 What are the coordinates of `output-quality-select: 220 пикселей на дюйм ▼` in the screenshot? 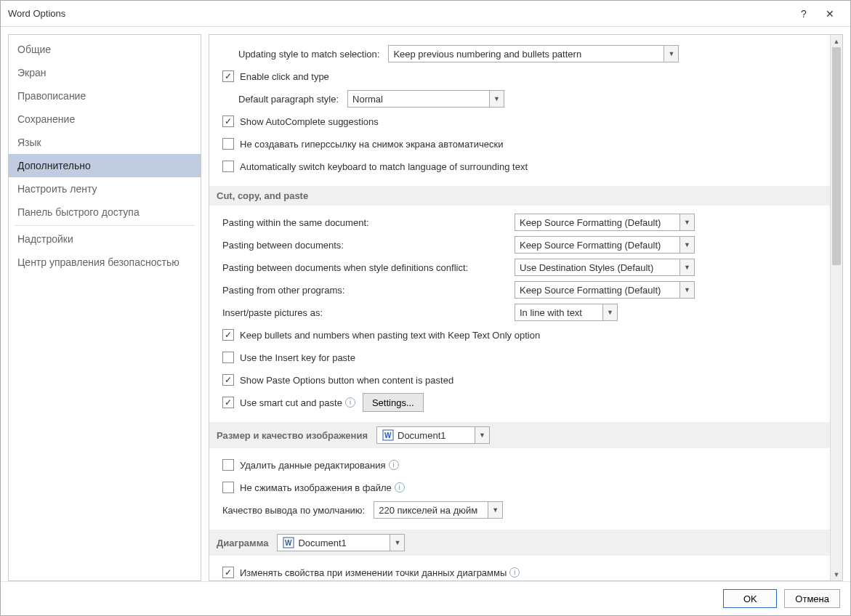 It's located at (438, 510).